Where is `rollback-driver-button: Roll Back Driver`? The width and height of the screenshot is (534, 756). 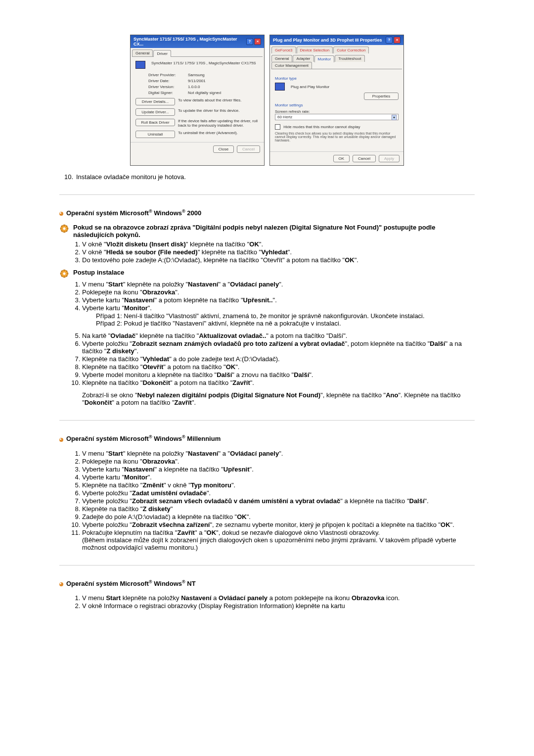 rollback-driver-button: Roll Back Driver is located at coordinates (155, 123).